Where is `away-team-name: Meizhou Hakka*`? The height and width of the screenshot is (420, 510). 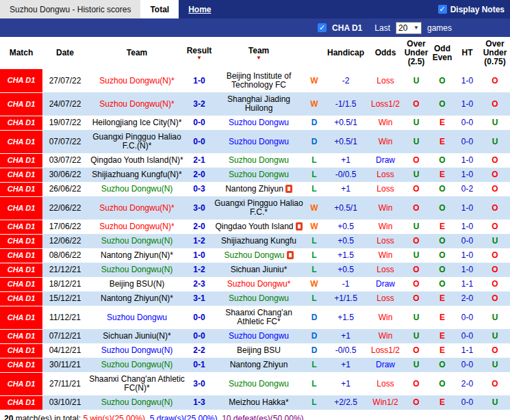 away-team-name: Meizhou Hakka* is located at coordinates (259, 402).